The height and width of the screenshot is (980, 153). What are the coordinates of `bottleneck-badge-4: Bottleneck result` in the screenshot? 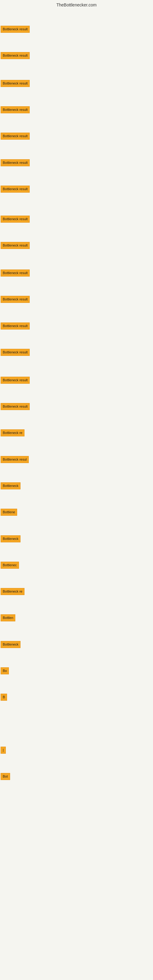 It's located at (15, 110).